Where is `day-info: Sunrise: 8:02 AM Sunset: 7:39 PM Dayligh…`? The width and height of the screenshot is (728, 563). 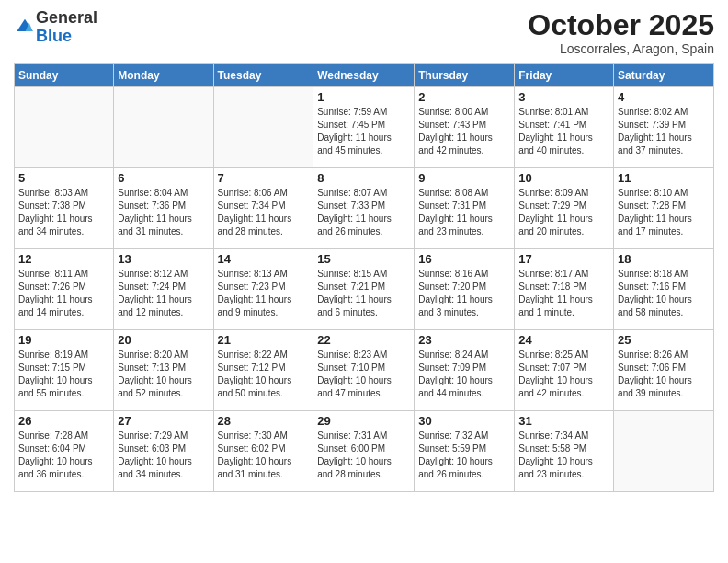 day-info: Sunrise: 8:02 AM Sunset: 7:39 PM Dayligh… is located at coordinates (664, 132).